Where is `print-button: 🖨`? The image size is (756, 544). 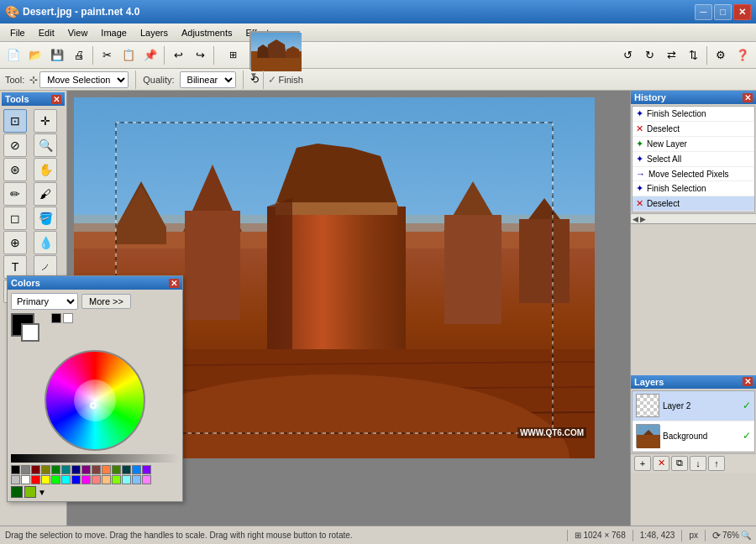
print-button: 🖨 is located at coordinates (79, 55).